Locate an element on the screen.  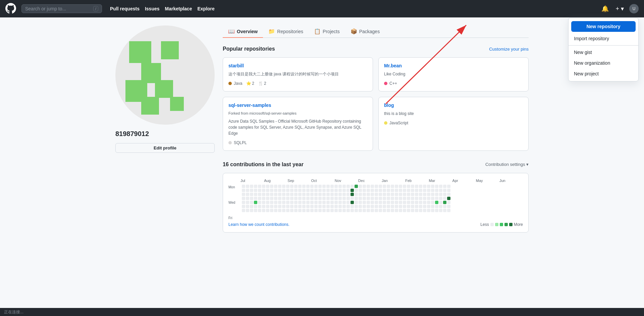
edit-profile-button: Edit profile is located at coordinates (165, 148).